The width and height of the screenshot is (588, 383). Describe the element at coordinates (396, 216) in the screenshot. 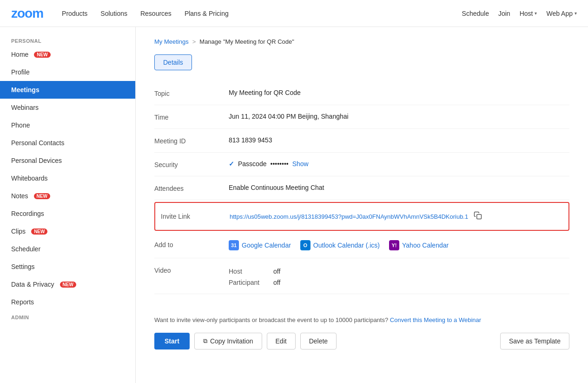

I see `invite-link-value: https://us05web.zoom.us/j/81318399453?pw…` at that location.